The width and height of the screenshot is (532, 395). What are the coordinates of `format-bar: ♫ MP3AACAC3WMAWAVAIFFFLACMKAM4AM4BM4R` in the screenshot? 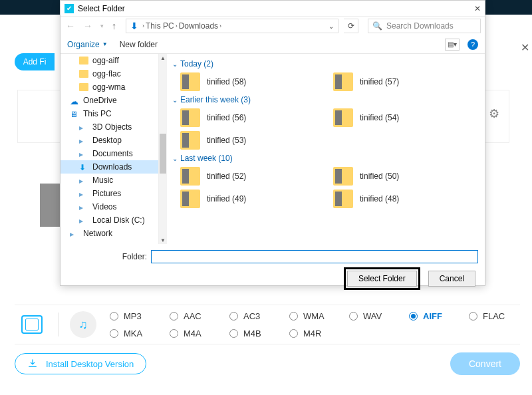 It's located at (267, 325).